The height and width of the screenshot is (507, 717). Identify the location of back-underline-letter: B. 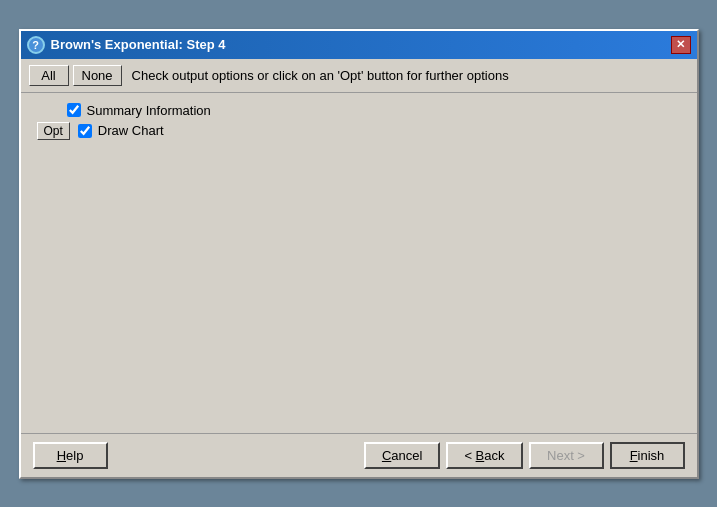
(480, 456).